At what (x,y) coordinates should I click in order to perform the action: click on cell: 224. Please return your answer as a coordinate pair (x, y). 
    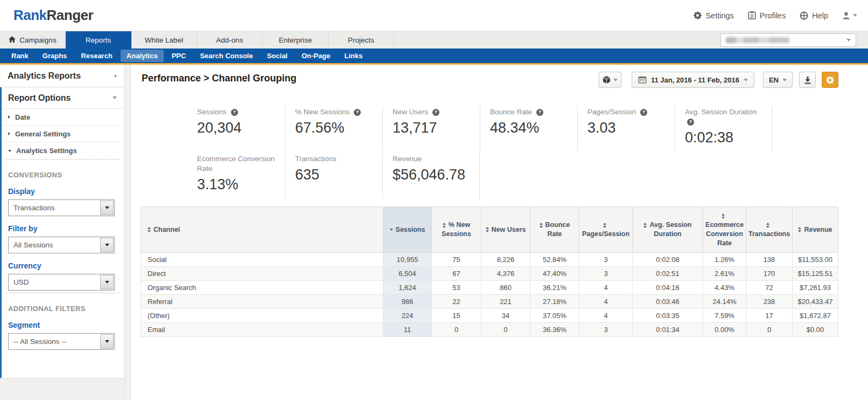
    Looking at the image, I should click on (408, 316).